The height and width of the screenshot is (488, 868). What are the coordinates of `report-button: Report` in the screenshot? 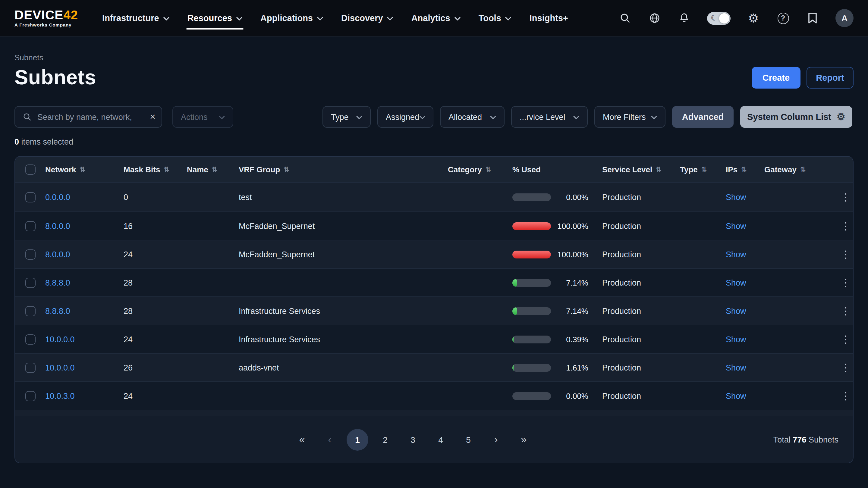 It's located at (830, 77).